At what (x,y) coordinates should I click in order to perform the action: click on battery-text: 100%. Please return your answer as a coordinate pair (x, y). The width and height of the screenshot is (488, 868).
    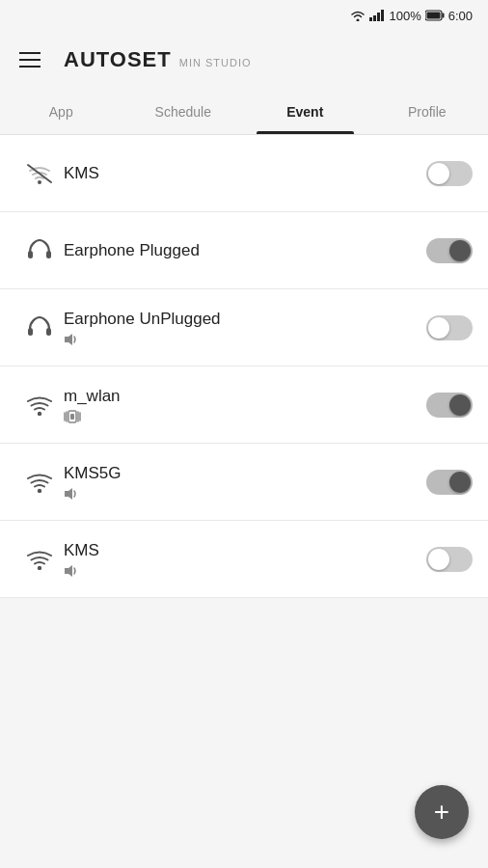
    Looking at the image, I should click on (405, 15).